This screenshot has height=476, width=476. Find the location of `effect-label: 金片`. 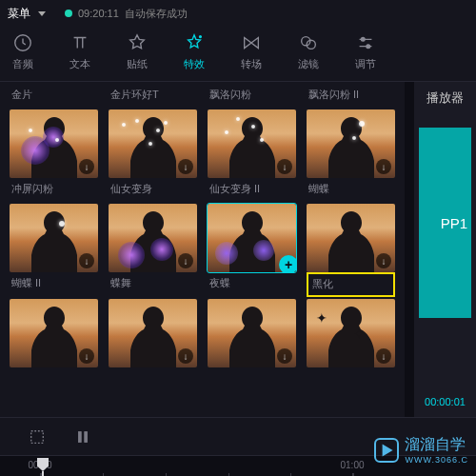

effect-label: 金片 is located at coordinates (53, 97).